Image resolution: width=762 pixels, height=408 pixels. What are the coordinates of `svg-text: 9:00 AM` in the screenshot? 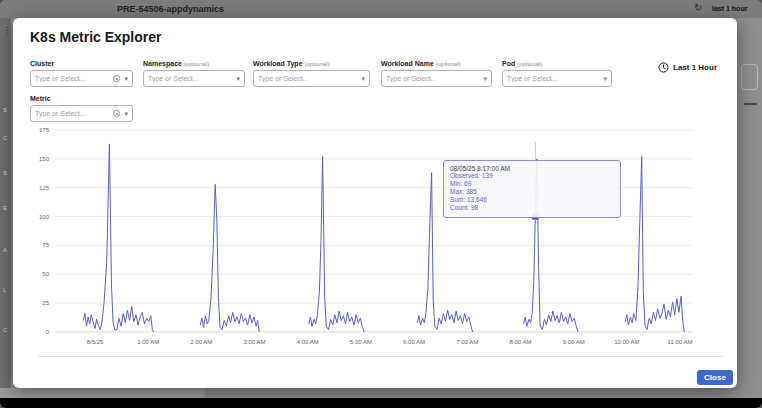 It's located at (574, 342).